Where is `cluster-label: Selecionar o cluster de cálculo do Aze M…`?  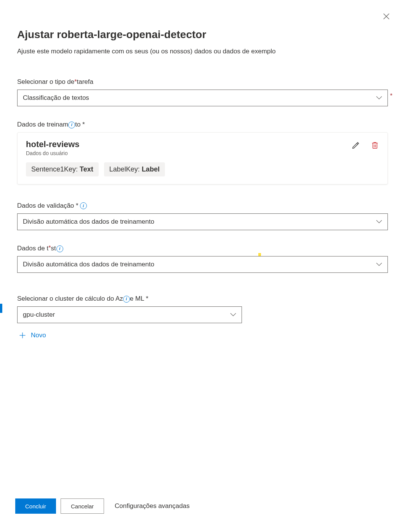 cluster-label: Selecionar o cluster de cálculo do Aze M… is located at coordinates (203, 299).